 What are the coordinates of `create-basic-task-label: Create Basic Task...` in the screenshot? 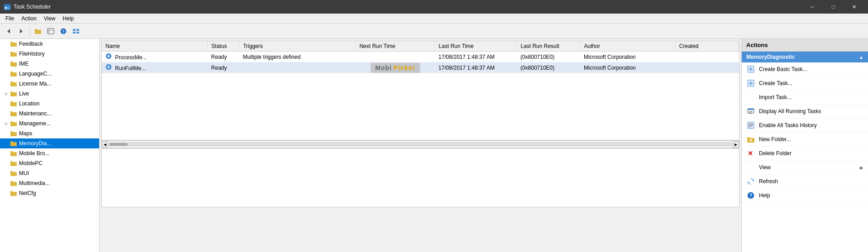 It's located at (811, 69).